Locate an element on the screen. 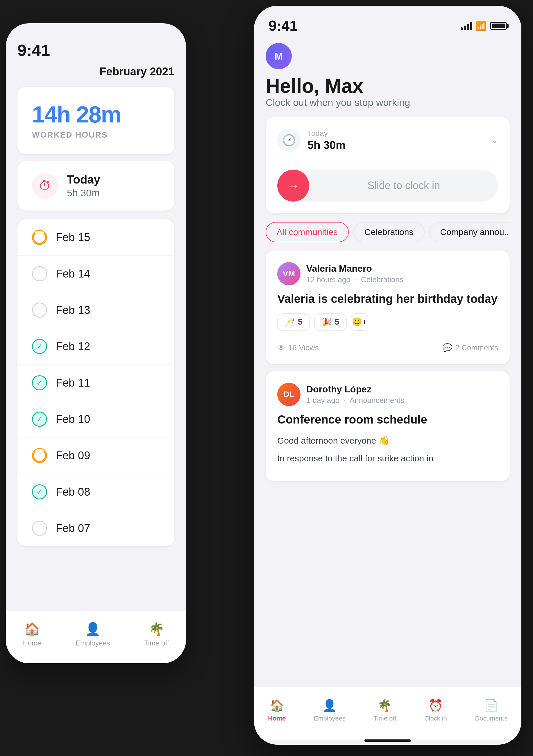  clock-info: Today 5h 30m is located at coordinates (396, 140).